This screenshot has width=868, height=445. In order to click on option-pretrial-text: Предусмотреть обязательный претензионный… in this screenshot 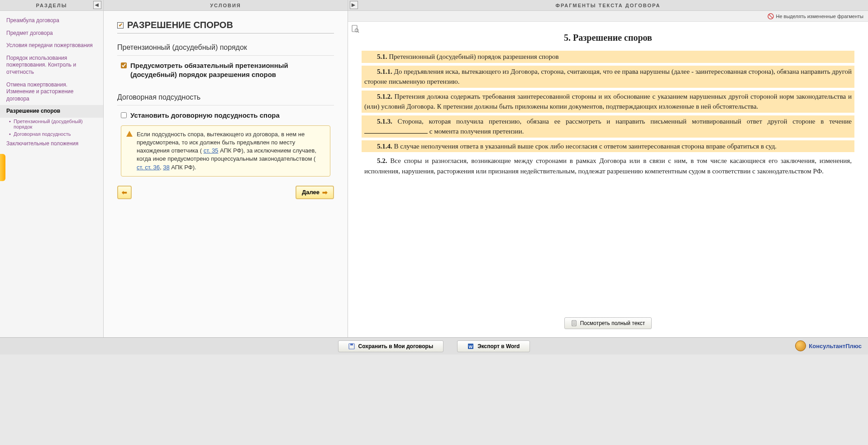, I will do `click(230, 71)`.